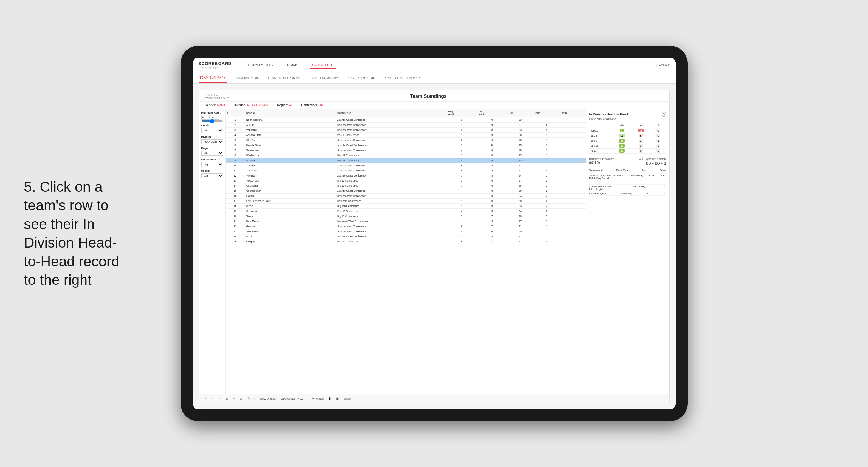 The width and height of the screenshot is (868, 467). What do you see at coordinates (212, 153) in the screenshot?
I see `region-select: N/A` at bounding box center [212, 153].